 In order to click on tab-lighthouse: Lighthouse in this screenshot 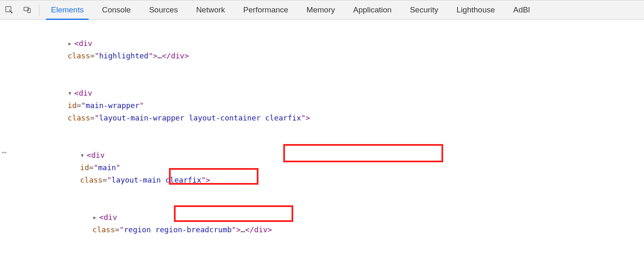, I will do `click(475, 10)`.